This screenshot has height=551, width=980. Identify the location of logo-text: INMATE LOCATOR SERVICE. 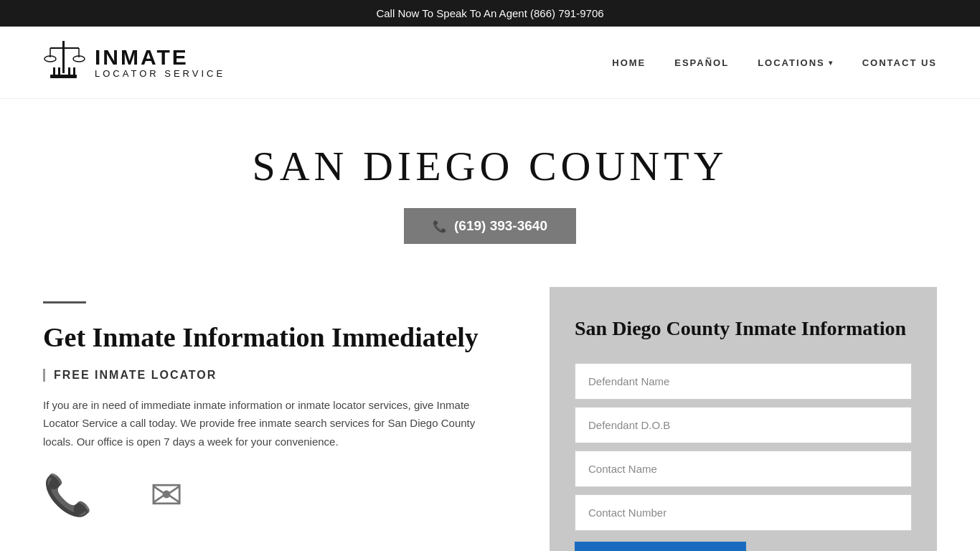
(160, 63).